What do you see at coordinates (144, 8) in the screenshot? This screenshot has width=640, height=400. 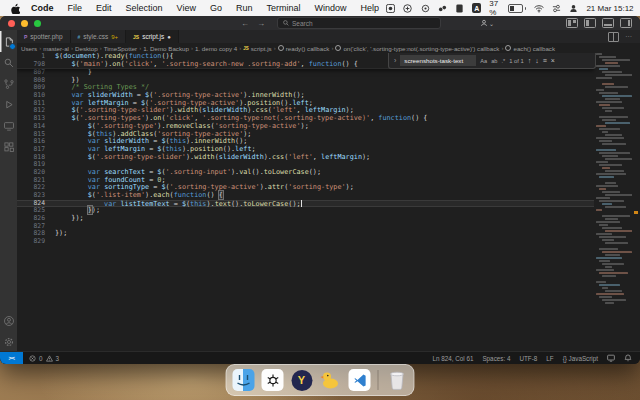 I see `menu-item-selection: Selection` at bounding box center [144, 8].